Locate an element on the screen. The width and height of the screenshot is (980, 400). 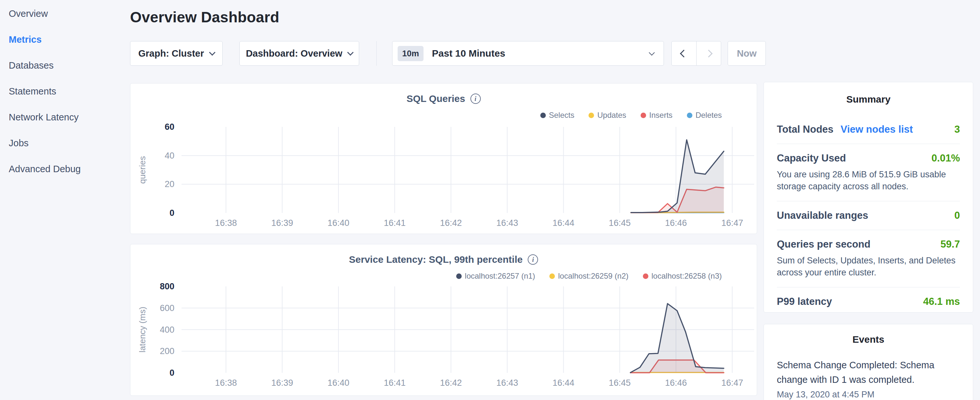
summary-row-label: Queries per second is located at coordinates (824, 244).